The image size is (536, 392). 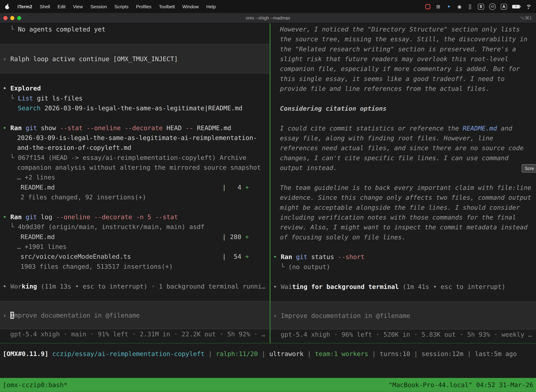 I want to click on menu-scripts: Scripts, so click(x=122, y=6).